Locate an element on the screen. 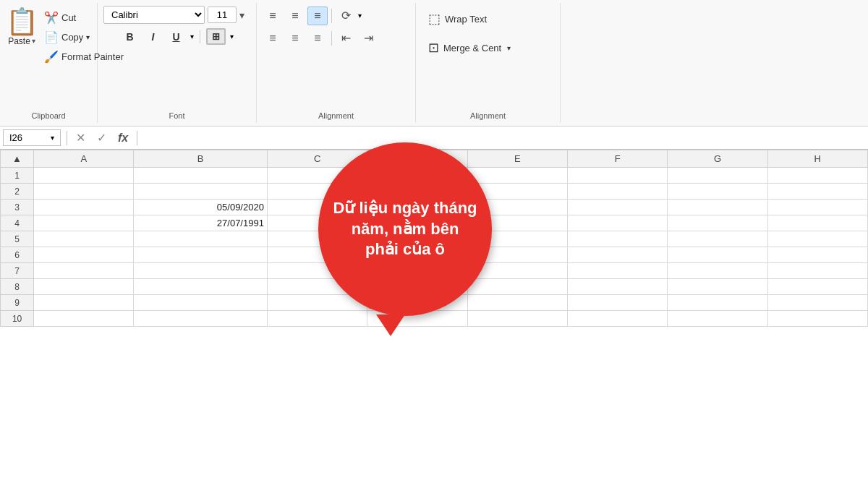 The image size is (868, 488). col-header-f: F is located at coordinates (617, 159).